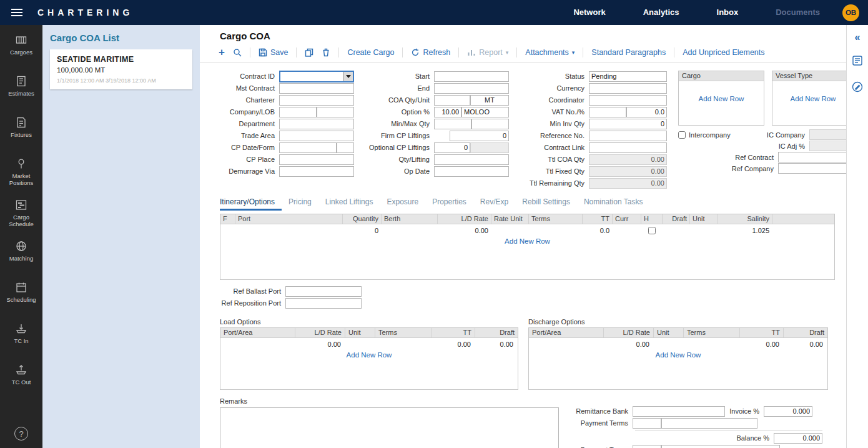  I want to click on tab-rebill-settings: Rebill Settings, so click(546, 204).